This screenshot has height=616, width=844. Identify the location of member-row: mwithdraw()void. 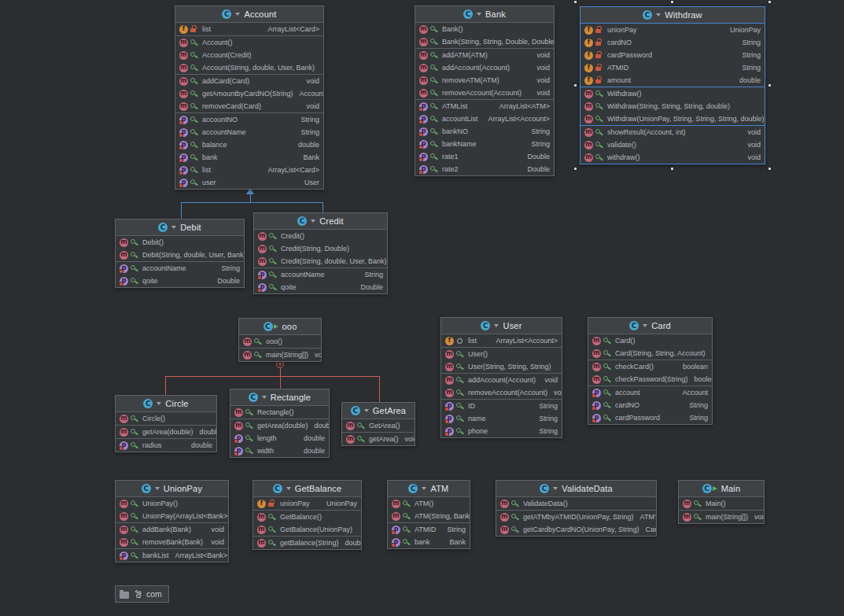
(673, 157).